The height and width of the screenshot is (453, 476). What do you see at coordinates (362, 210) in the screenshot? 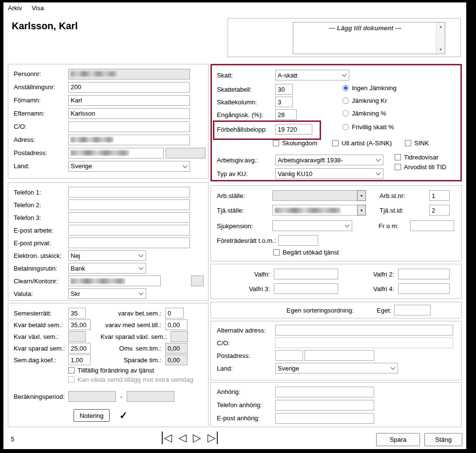
I see `tja-stalle-dropdown-button: ▼` at bounding box center [362, 210].